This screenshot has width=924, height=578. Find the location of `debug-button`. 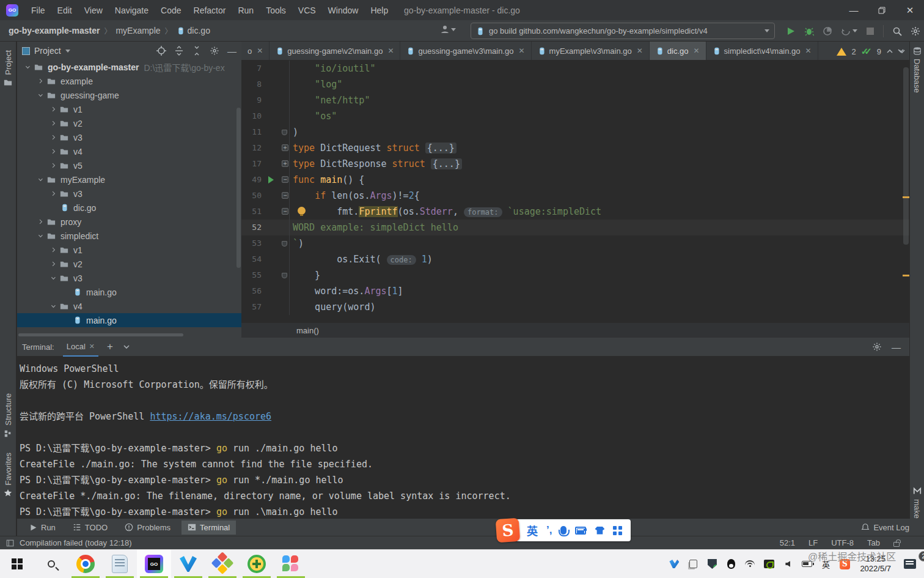

debug-button is located at coordinates (809, 31).